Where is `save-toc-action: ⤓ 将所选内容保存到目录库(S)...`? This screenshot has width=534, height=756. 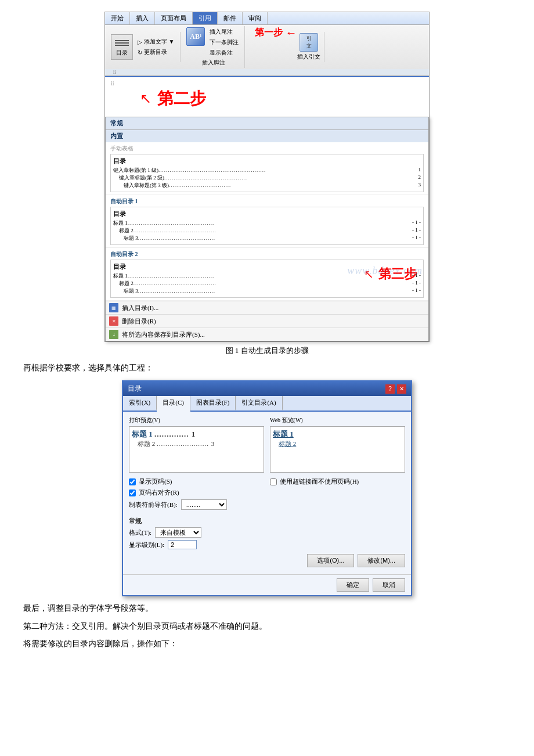 save-toc-action: ⤓ 将所选内容保存到目录库(S)... is located at coordinates (267, 334).